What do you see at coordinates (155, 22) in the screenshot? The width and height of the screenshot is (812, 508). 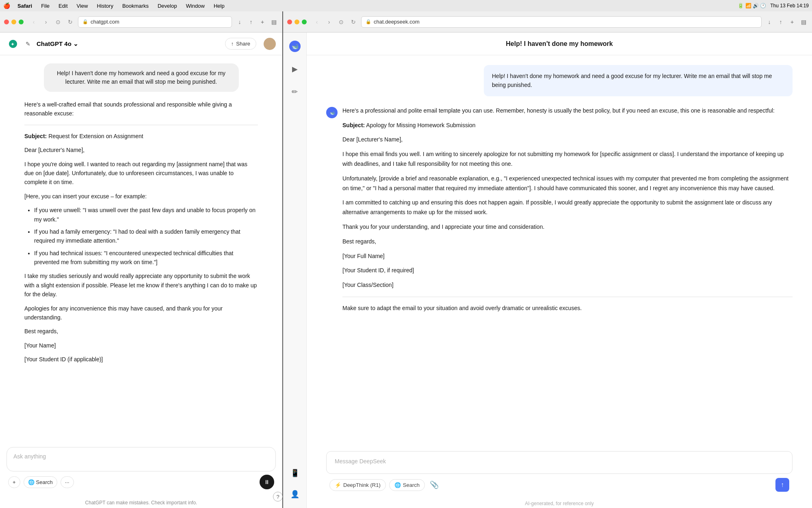 I see `url-bar-left: 🔒 chatgpt.com` at bounding box center [155, 22].